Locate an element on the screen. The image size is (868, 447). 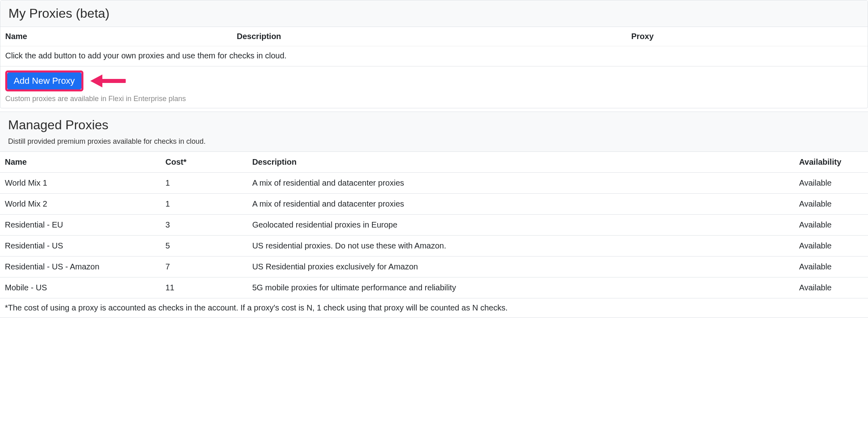
proxy-cost: 3 is located at coordinates (204, 225).